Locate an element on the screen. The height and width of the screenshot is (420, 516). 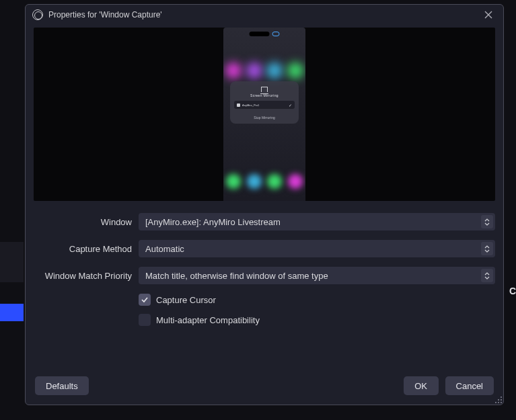
close-icon is located at coordinates (488, 15).